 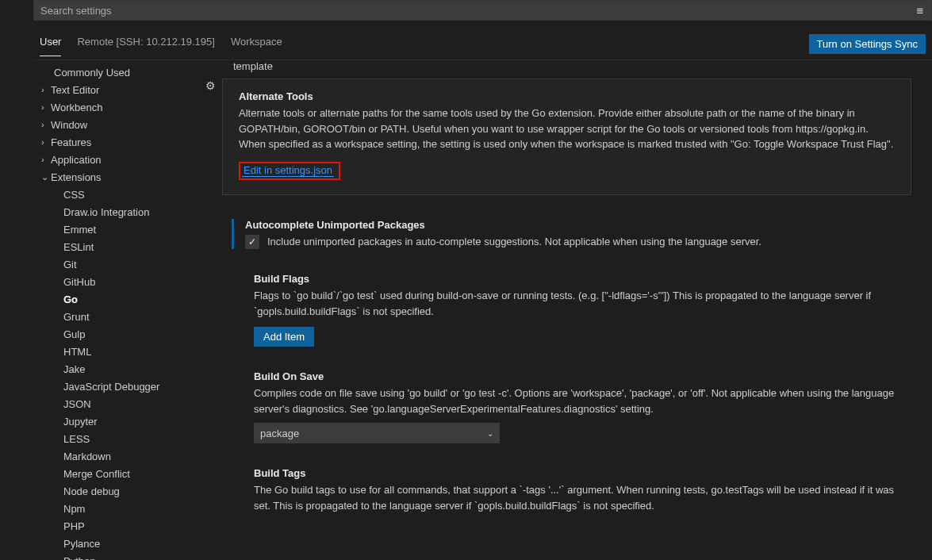 What do you see at coordinates (584, 303) in the screenshot?
I see `setting-description: Flags to `go build`/`go test` used durin…` at bounding box center [584, 303].